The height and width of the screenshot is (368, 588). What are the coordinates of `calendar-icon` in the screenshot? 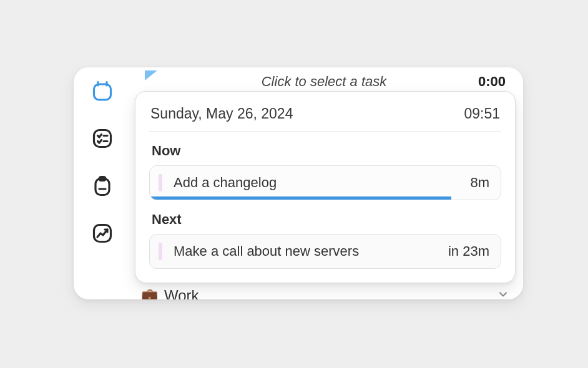 It's located at (102, 91).